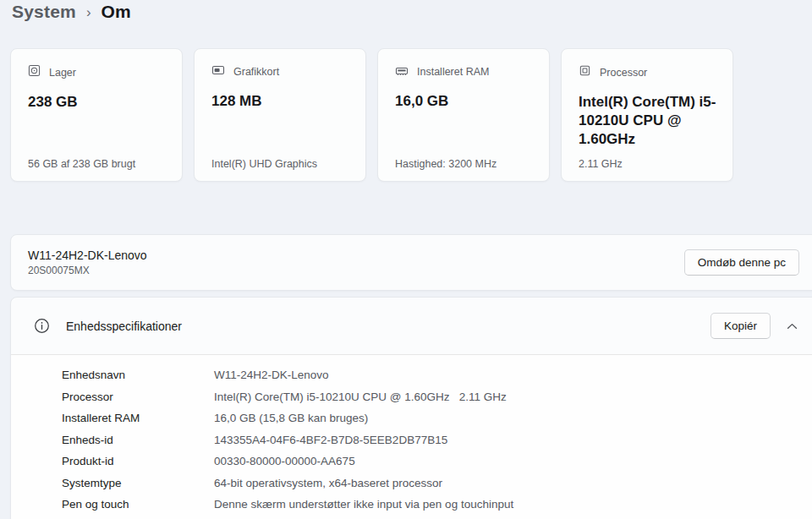  What do you see at coordinates (585, 73) in the screenshot?
I see `cpu-icon` at bounding box center [585, 73].